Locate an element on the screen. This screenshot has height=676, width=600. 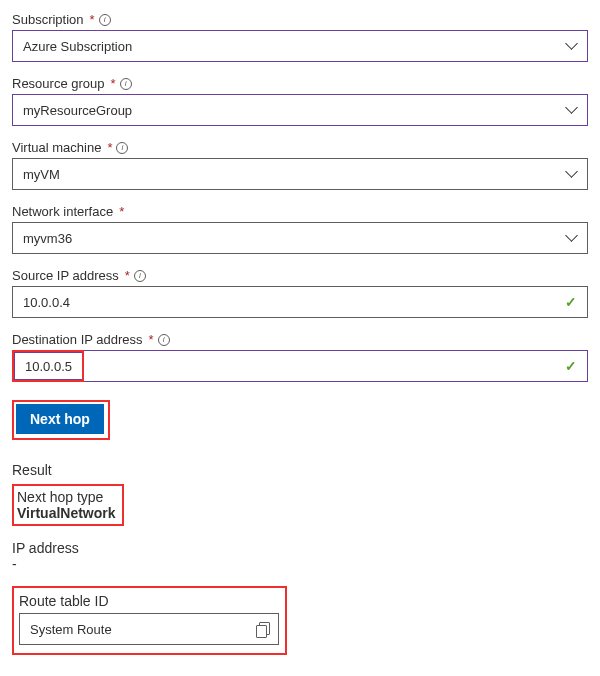
nic-field: Network interface * myvm36 is located at coordinates (300, 229).